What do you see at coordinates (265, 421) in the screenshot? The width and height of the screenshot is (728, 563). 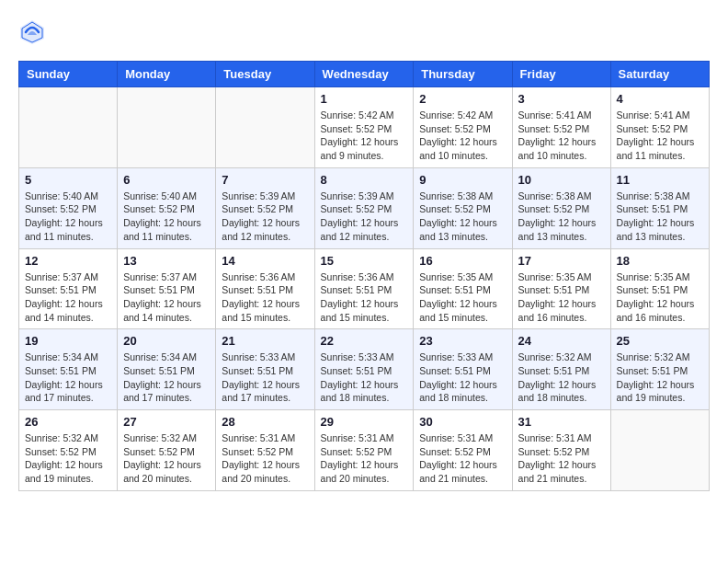 I see `day-number: 28` at bounding box center [265, 421].